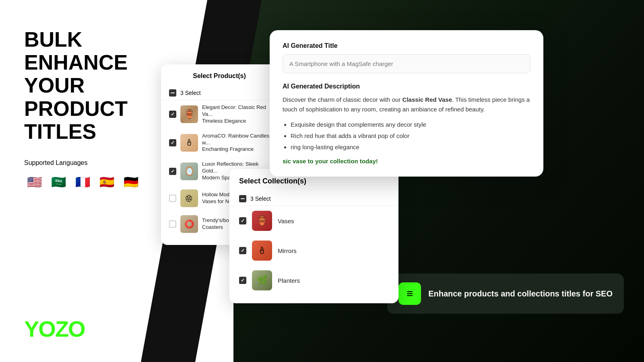 The height and width of the screenshot is (362, 644). Describe the element at coordinates (87, 182) in the screenshot. I see `flags-row: 🇺🇸 🇸🇦 🇫🇷 🇪🇸 🇩🇪` at that location.